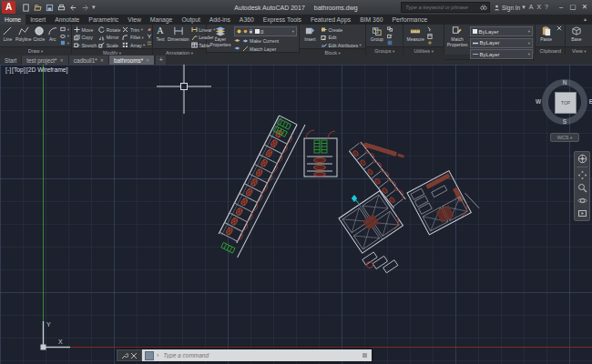 The width and height of the screenshot is (592, 364). I want to click on stretch-button: Stretch, so click(86, 46).